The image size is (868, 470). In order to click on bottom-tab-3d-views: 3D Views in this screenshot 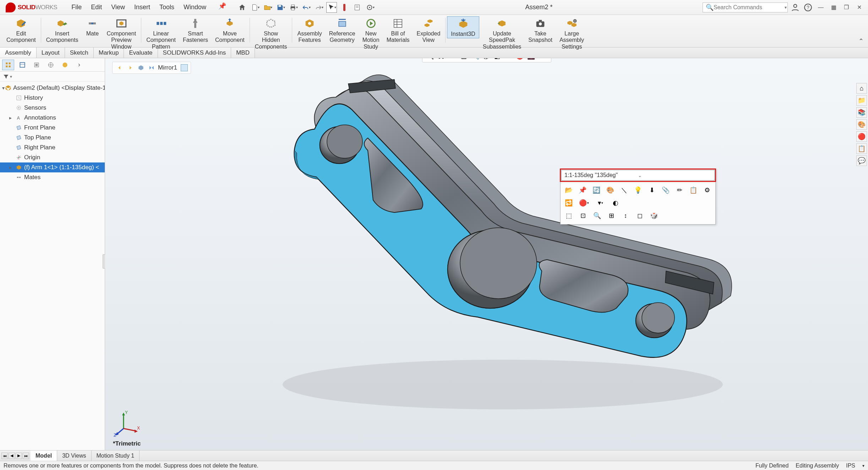, I will do `click(74, 455)`.